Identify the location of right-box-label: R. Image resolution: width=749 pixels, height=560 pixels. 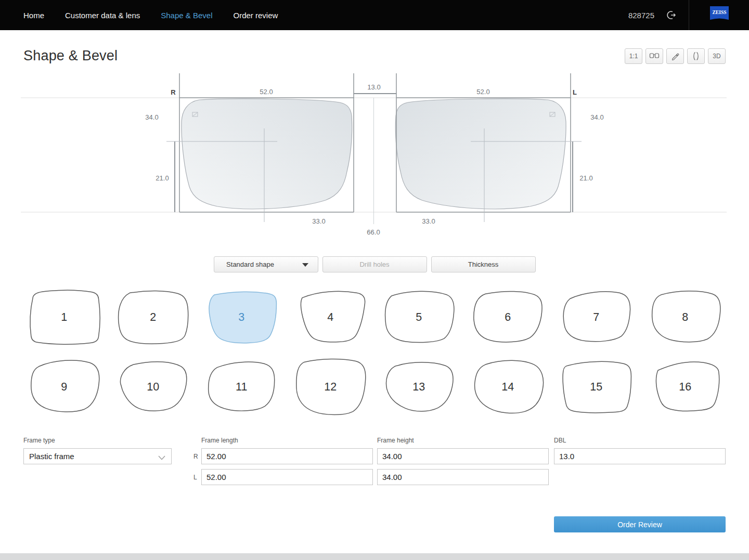
(173, 93).